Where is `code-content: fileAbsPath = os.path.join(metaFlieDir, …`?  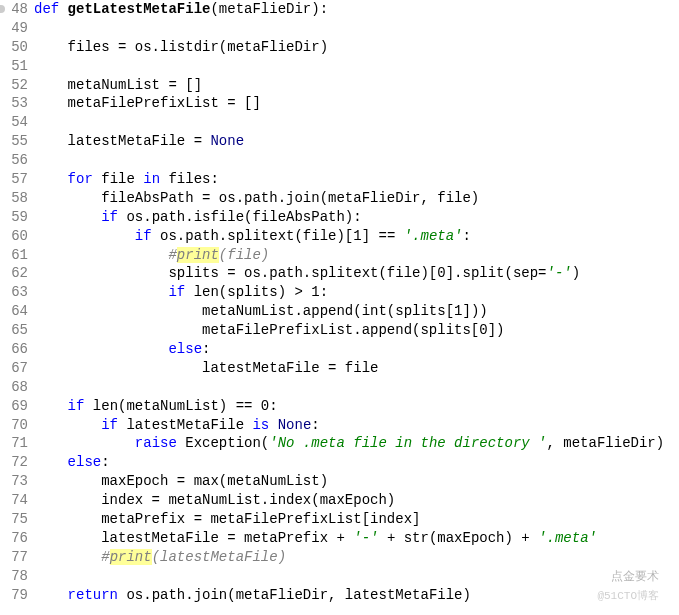 code-content: fileAbsPath = os.path.join(metaFlieDir, … is located at coordinates (356, 198).